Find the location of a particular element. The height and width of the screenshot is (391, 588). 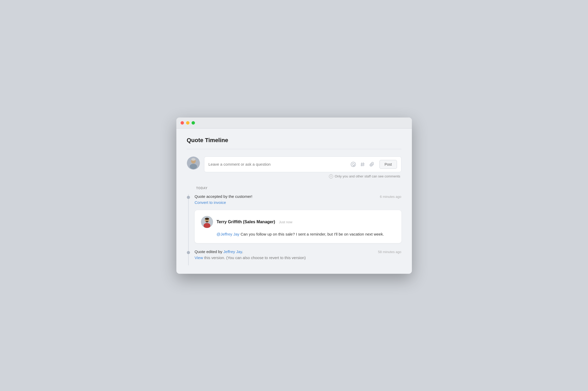

timeline-events: Quote accepted by the customer! Convert … is located at coordinates (294, 230).